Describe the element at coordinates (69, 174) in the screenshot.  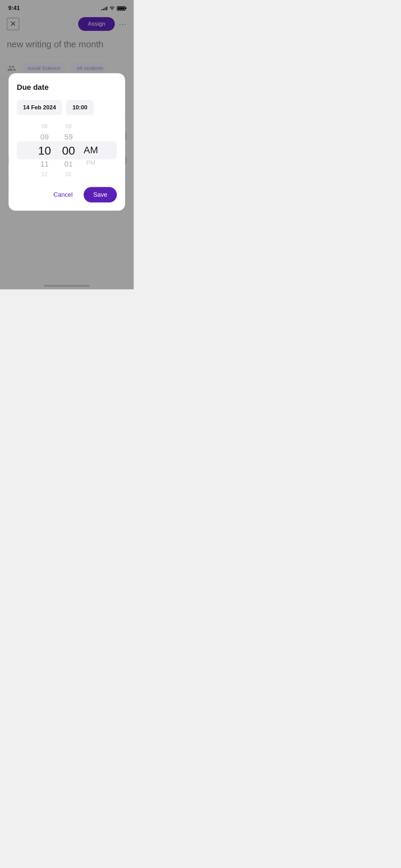
I see `minute-far-below: 02` at that location.